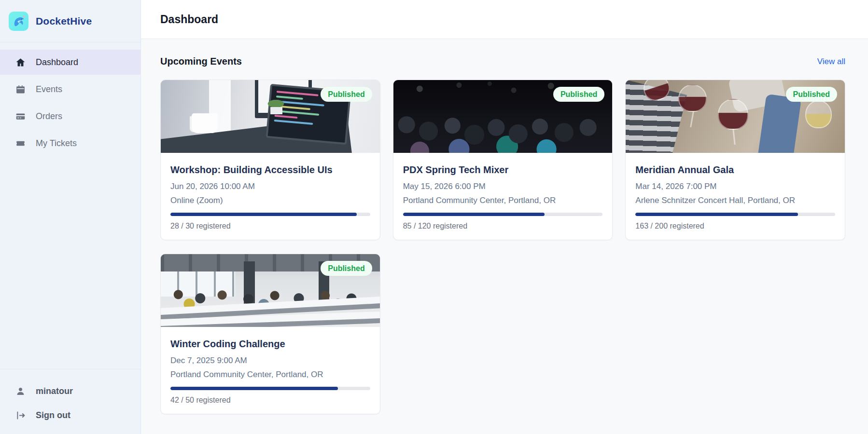 The width and height of the screenshot is (868, 434). I want to click on brand-header: DocketHive, so click(70, 21).